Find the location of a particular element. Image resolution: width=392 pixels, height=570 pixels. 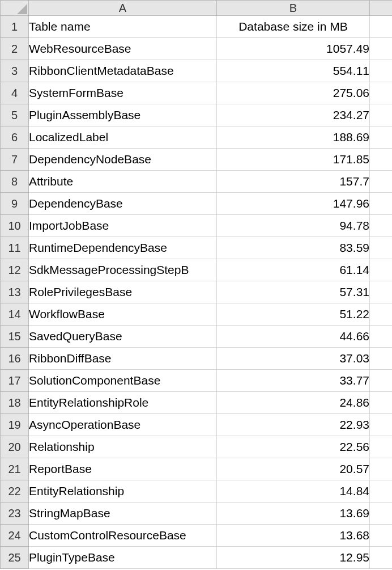

row-header: 25 is located at coordinates (15, 558).